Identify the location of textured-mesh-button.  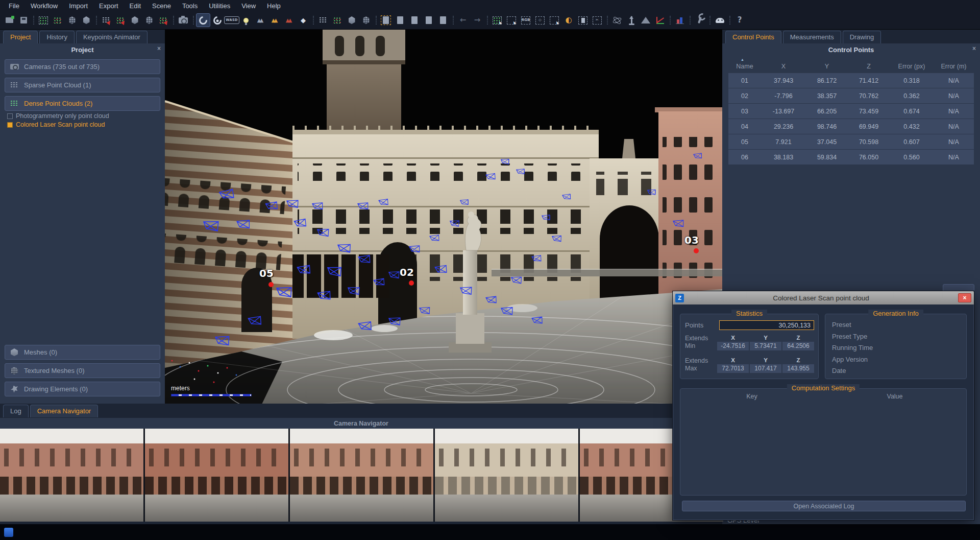
(149, 20).